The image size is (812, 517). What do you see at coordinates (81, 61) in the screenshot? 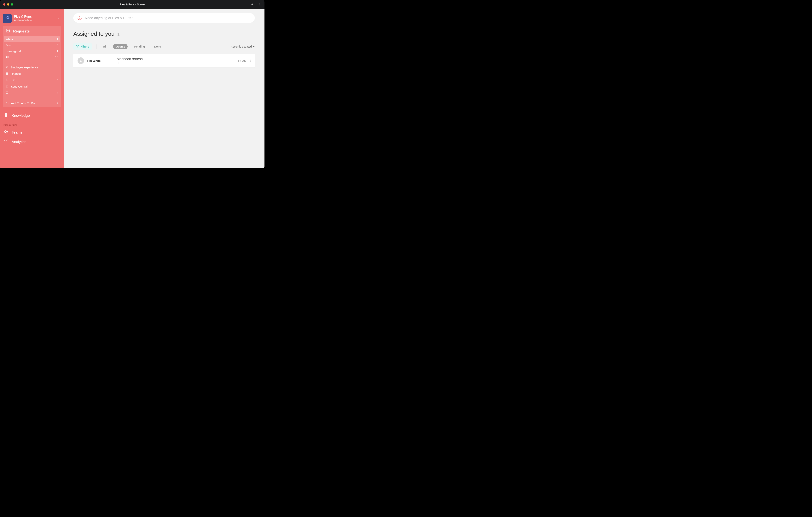
I see `avatar` at bounding box center [81, 61].